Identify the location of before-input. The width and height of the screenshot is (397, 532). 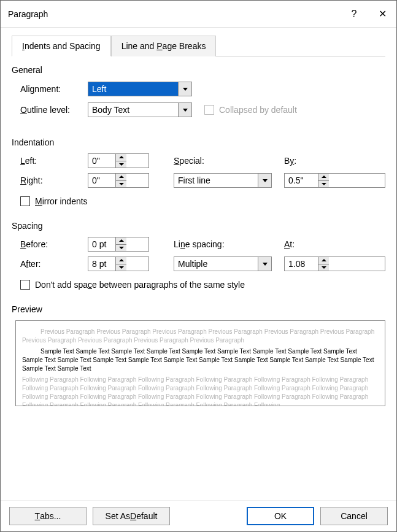
(102, 244).